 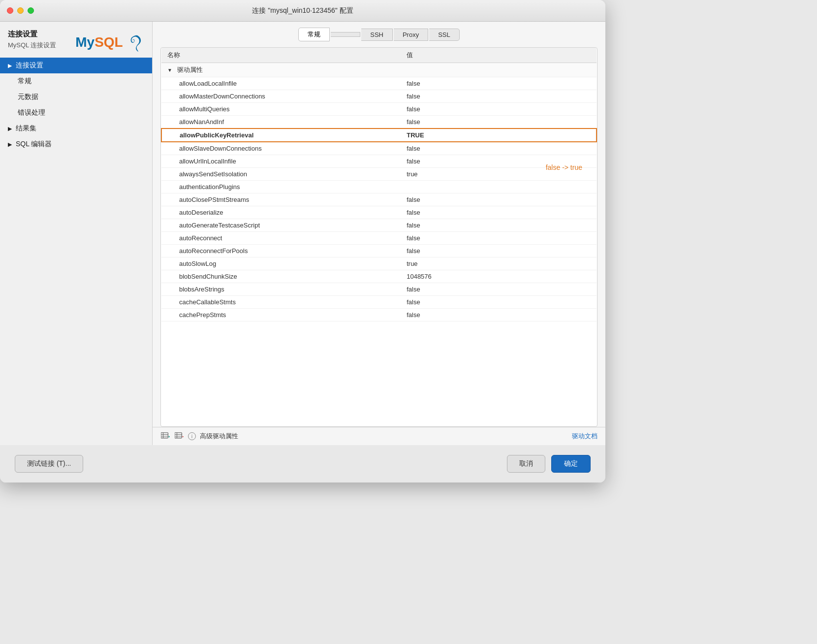 What do you see at coordinates (179, 436) in the screenshot?
I see `remove-rows-icon` at bounding box center [179, 436].